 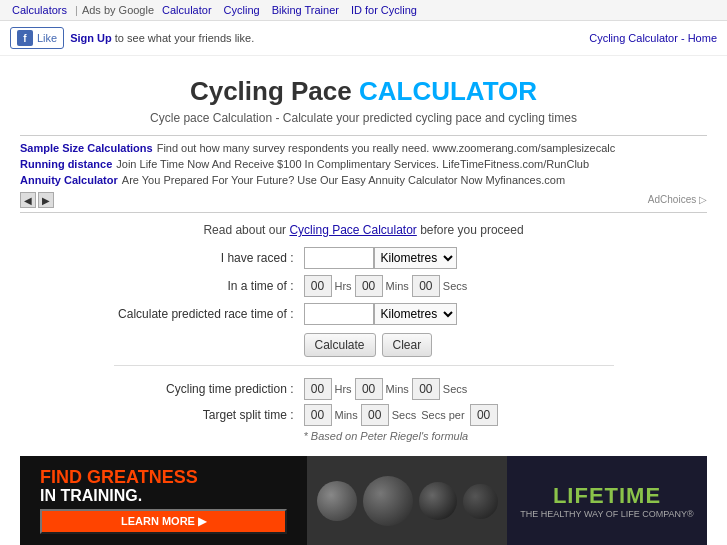 What do you see at coordinates (364, 10) in the screenshot?
I see `top-nav: Calculators | Ads by Google Calculator C…` at bounding box center [364, 10].